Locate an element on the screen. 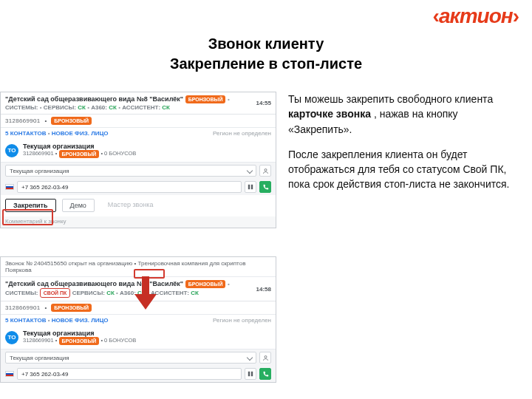 This screenshot has width=532, height=399. call-time: 14:58 is located at coordinates (264, 290).